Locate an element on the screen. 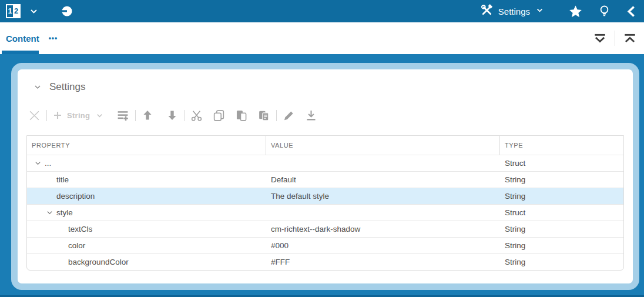 The height and width of the screenshot is (297, 644). property-name: backgroundColor is located at coordinates (99, 262).